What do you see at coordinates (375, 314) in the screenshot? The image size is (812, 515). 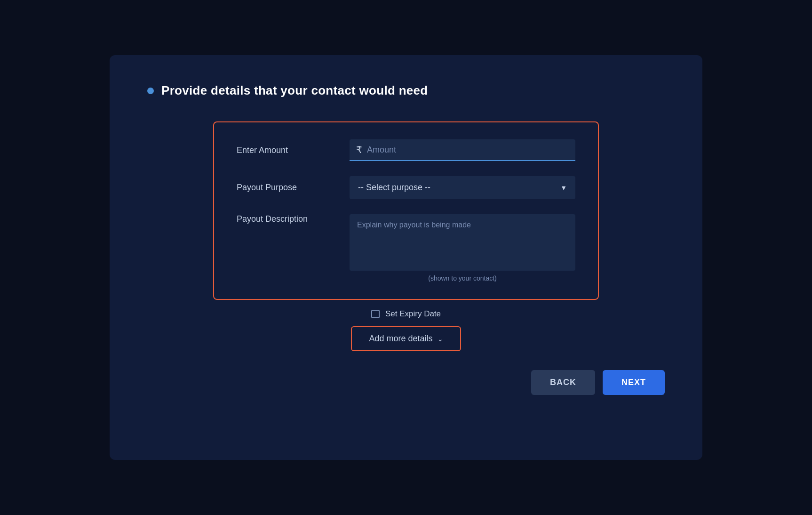 I see `expiry-checkbox` at bounding box center [375, 314].